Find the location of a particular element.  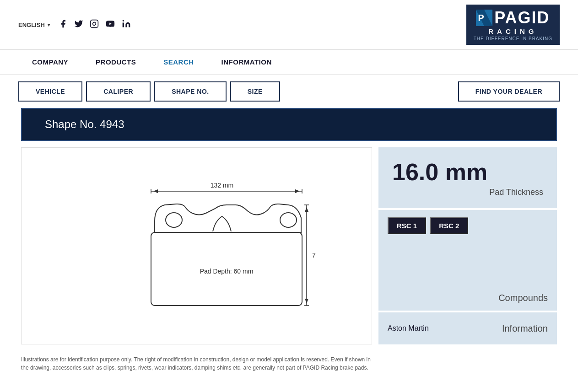

logo-brand: PAGID is located at coordinates (522, 18).